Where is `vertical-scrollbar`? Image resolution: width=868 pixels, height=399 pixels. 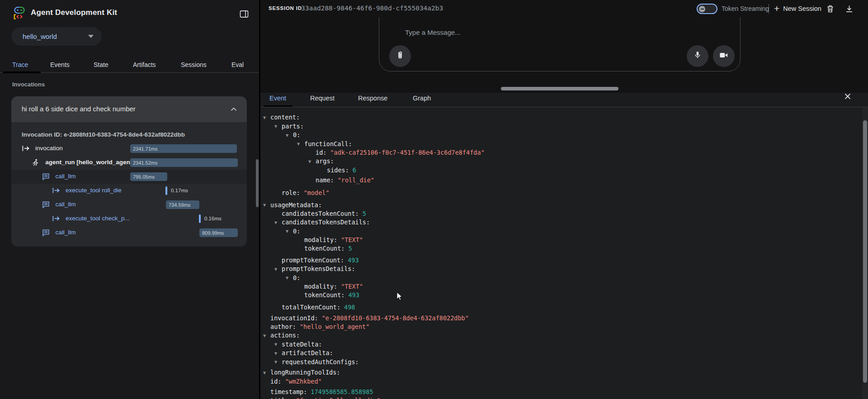 vertical-scrollbar is located at coordinates (865, 252).